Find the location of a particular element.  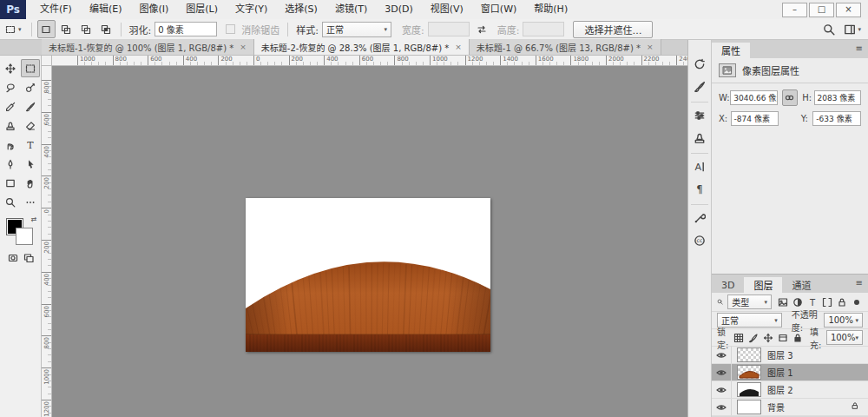

select-and-mask-button: 选择并遮住… is located at coordinates (613, 30).